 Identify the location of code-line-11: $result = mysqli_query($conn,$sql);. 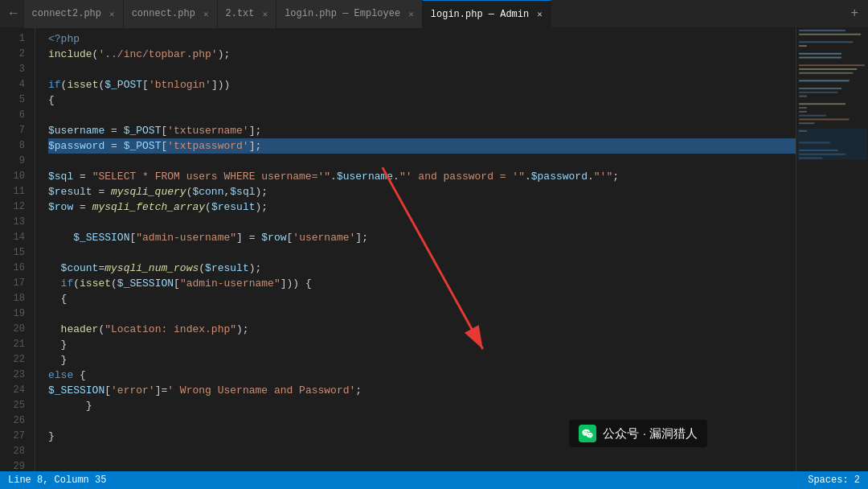
(422, 191).